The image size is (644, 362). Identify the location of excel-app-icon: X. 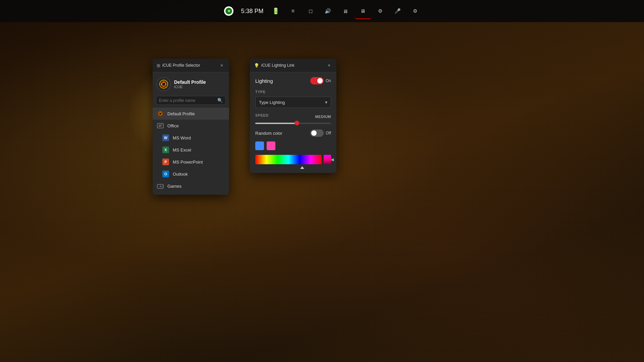
(166, 150).